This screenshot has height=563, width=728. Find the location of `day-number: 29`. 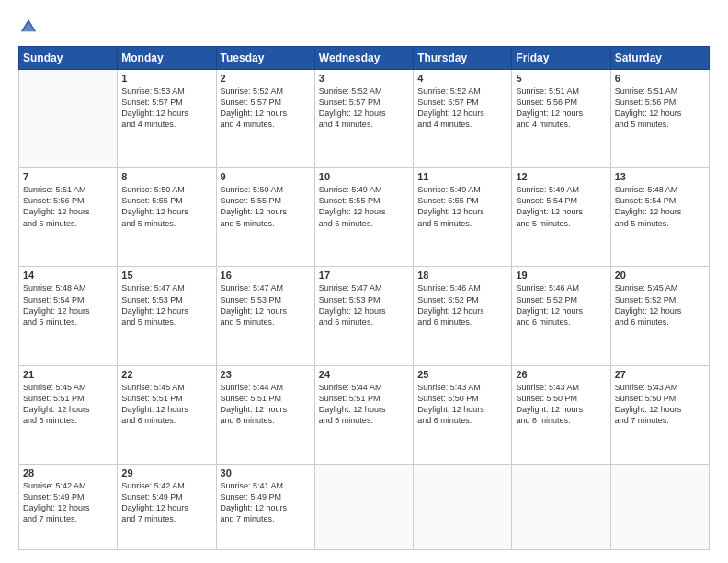

day-number: 29 is located at coordinates (166, 473).